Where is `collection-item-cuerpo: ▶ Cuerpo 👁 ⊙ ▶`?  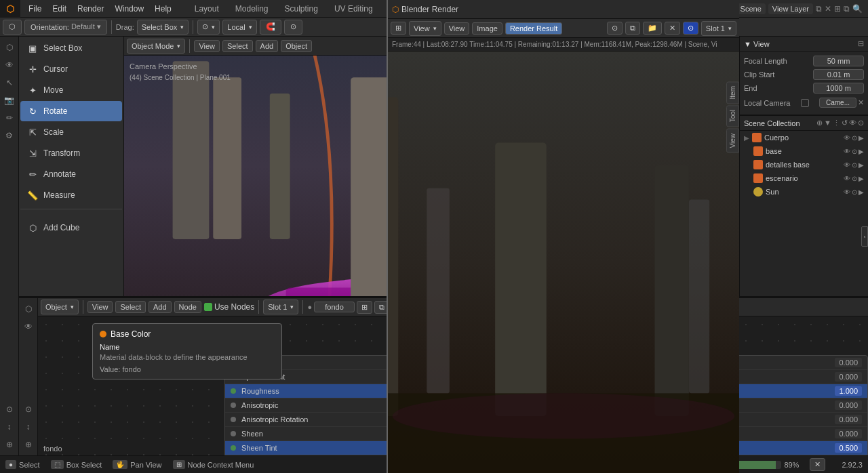 collection-item-cuerpo: ▶ Cuerpo 👁 ⊙ ▶ is located at coordinates (804, 138).